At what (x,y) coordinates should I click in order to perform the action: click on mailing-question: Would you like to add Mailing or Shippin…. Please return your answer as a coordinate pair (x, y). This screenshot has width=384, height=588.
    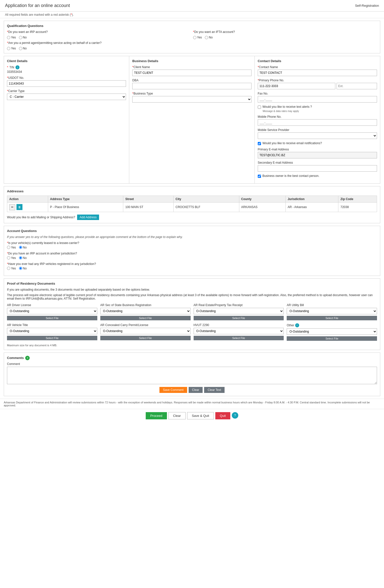
    Looking at the image, I should click on (41, 217).